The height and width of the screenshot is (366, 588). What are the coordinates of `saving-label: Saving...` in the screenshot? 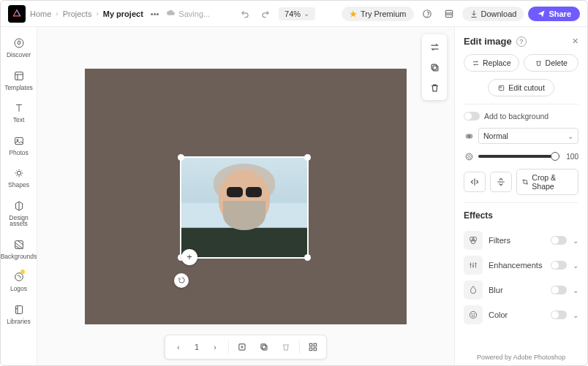 It's located at (195, 14).